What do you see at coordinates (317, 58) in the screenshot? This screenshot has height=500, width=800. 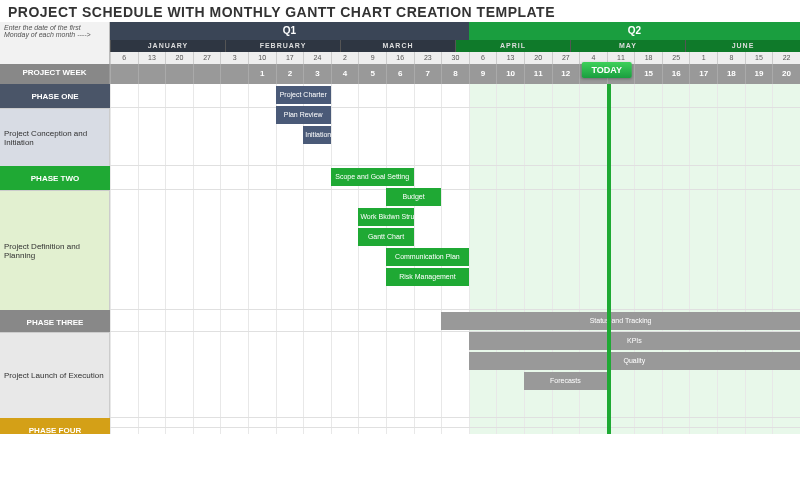 I see `date-cell: 24` at bounding box center [317, 58].